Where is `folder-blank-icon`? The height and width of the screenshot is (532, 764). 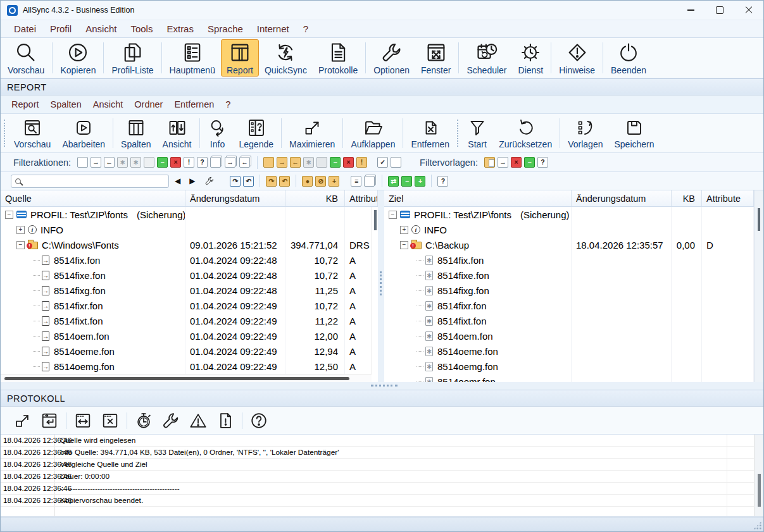 folder-blank-icon is located at coordinates (268, 162).